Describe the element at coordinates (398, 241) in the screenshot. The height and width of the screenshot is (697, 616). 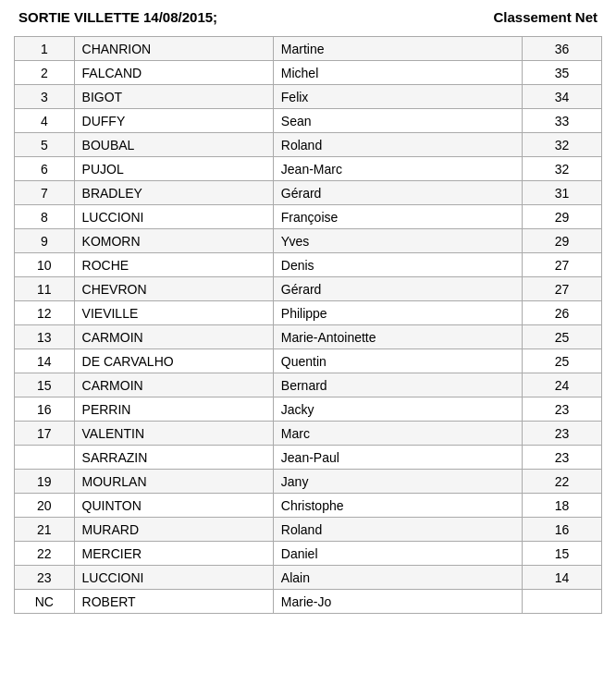
I see `firstname-cell: Yves` at that location.